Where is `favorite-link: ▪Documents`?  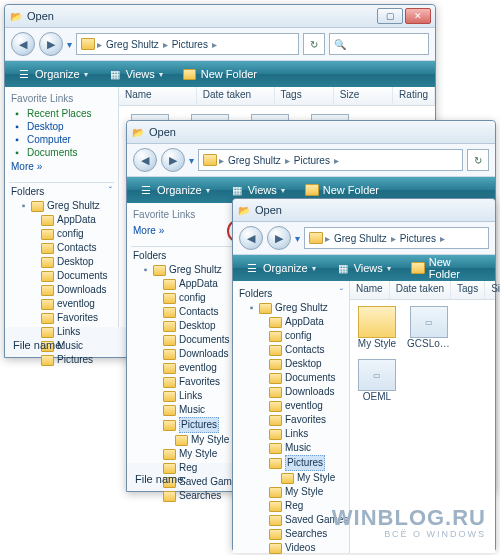 favorite-link: ▪Documents is located at coordinates (62, 152).